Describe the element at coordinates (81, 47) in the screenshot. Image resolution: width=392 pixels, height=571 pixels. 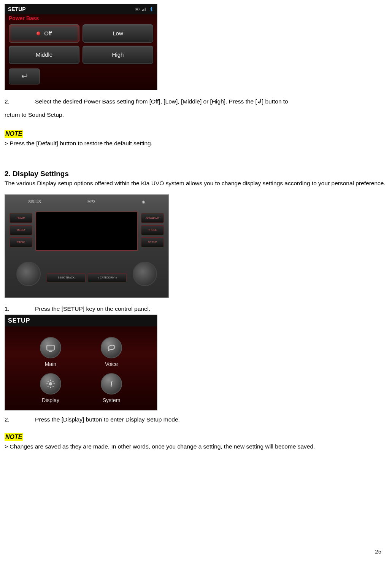
I see `power-bass-setup-screenshot: SETUP Power Bass Off Low Middle High ↩` at that location.